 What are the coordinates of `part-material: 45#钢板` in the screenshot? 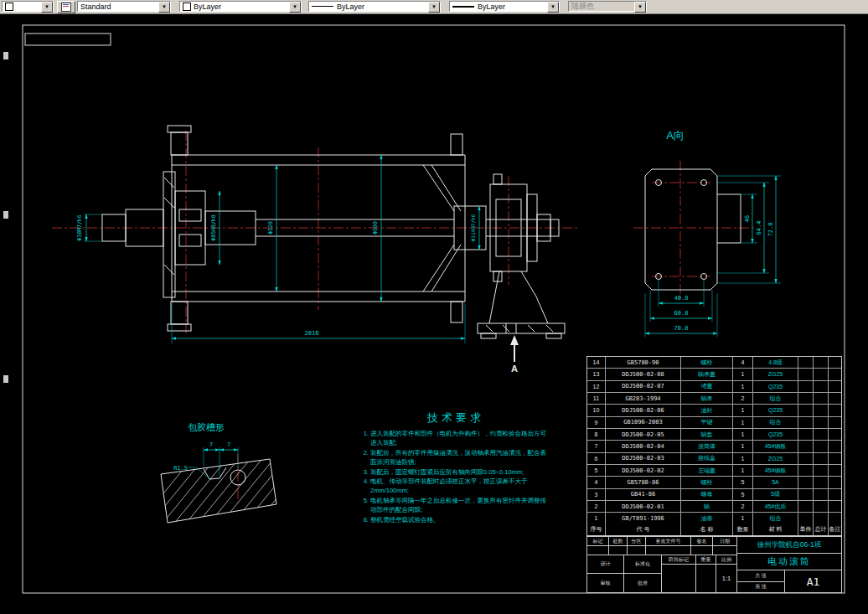 It's located at (776, 446).